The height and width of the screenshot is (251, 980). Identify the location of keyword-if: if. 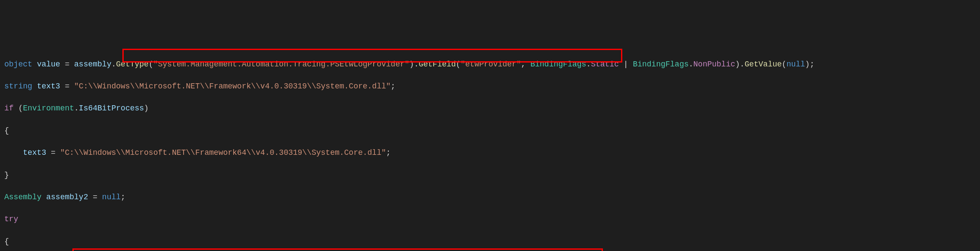
(9, 108).